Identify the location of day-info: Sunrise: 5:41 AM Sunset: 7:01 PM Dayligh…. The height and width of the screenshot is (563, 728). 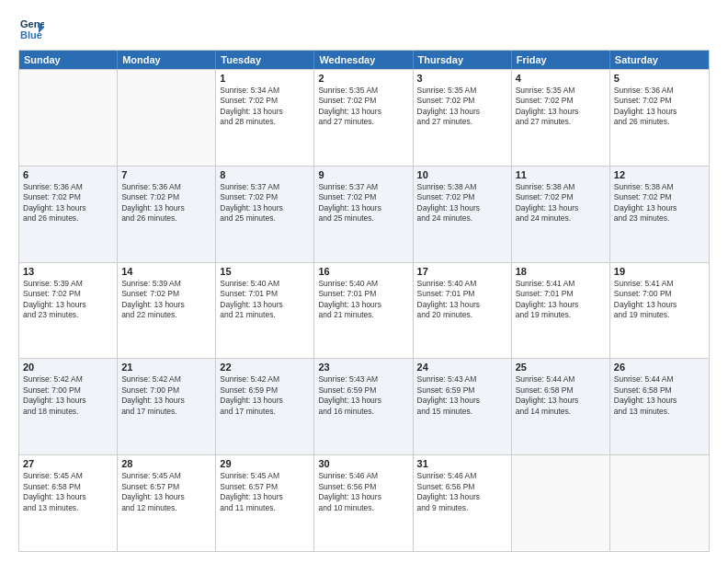
(561, 300).